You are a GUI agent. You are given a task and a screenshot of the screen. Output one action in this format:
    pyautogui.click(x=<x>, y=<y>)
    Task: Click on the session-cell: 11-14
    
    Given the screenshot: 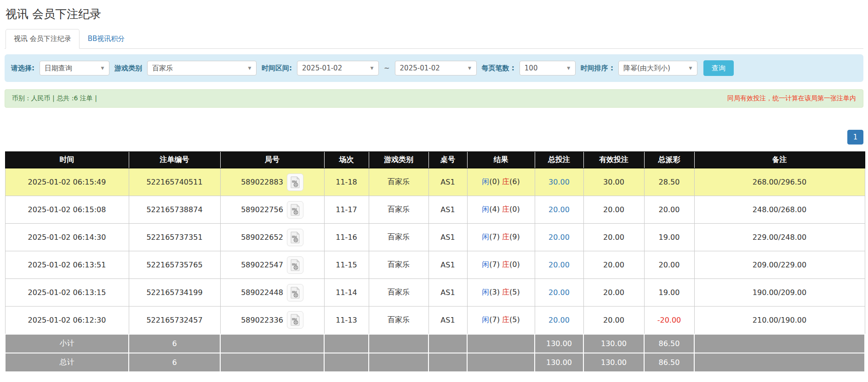 What is the action you would take?
    pyautogui.click(x=347, y=293)
    